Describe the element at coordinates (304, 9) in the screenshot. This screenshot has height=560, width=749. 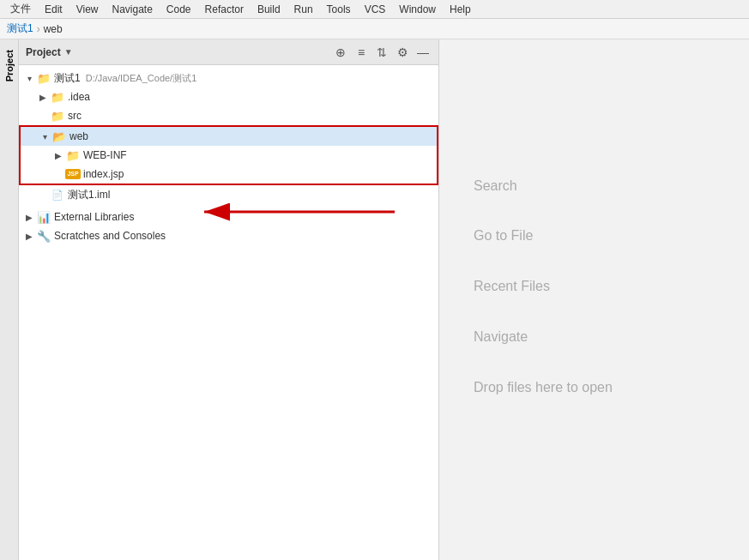
I see `menu-run: Run` at that location.